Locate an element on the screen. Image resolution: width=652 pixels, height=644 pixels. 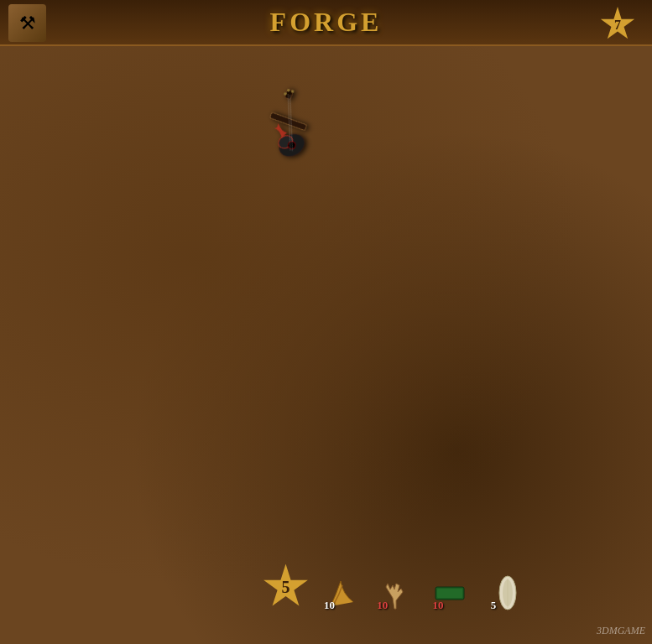
level-number: 7 is located at coordinates (618, 25).